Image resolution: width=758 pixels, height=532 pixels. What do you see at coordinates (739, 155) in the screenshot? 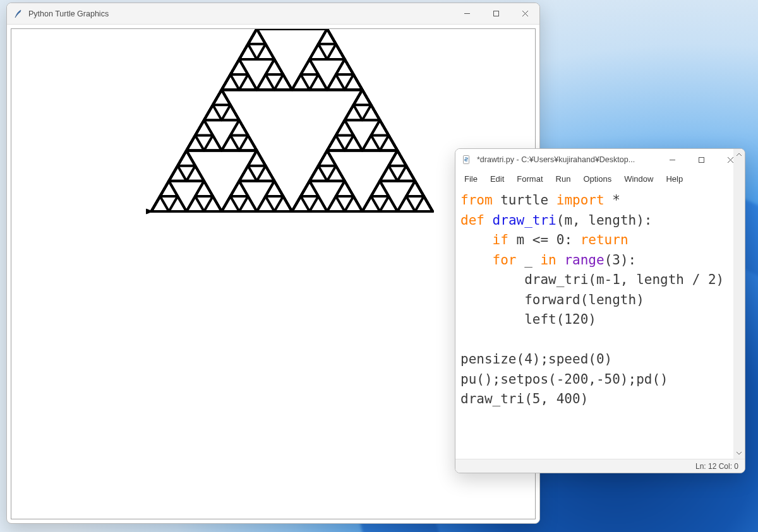
I see `chevron-up-icon` at bounding box center [739, 155].